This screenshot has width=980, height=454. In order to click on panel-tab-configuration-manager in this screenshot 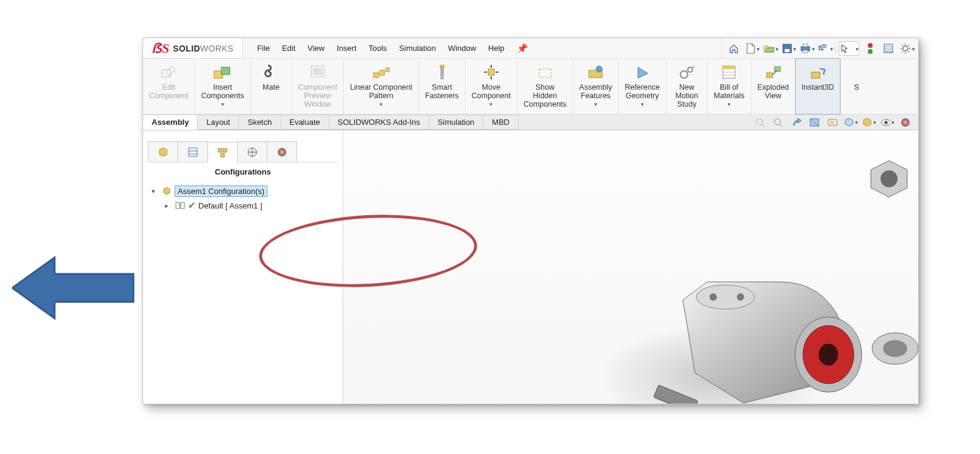, I will do `click(223, 152)`.